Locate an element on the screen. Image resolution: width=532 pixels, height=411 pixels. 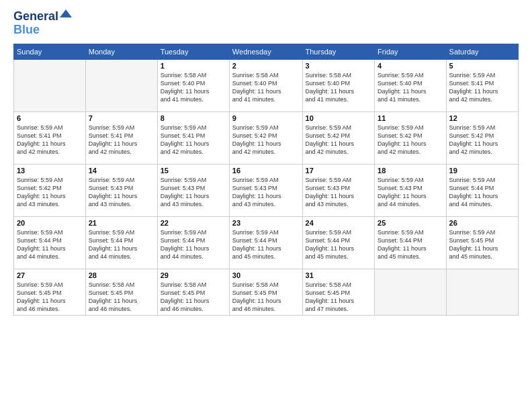
calendar-cell: 11Sunrise: 5:59 AM Sunset: 5:42 PM Dayli… is located at coordinates (411, 138).